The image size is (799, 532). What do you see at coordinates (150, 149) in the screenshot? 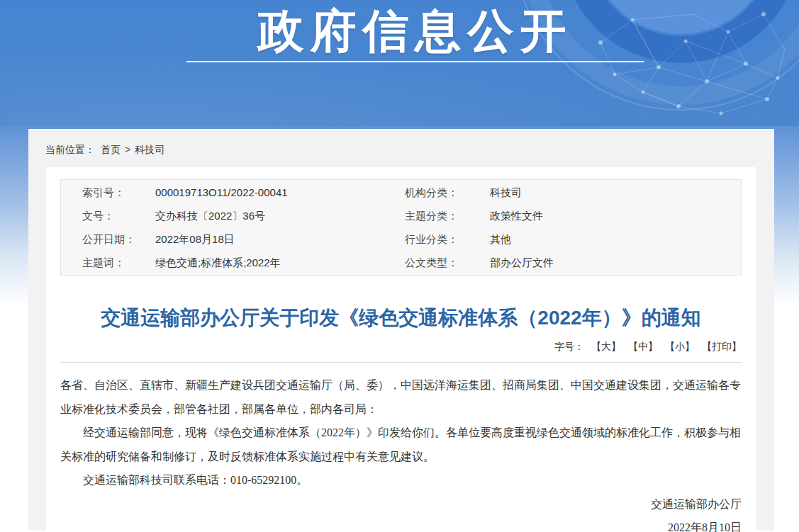
I see `breadcrumb-section-link: 科技司` at bounding box center [150, 149].